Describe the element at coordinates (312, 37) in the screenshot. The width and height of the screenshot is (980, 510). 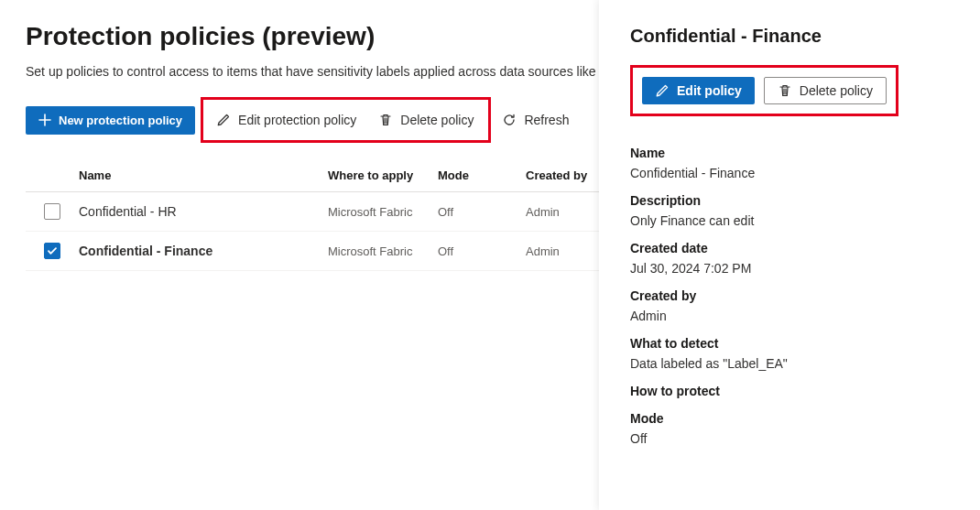
I see `page-title: Protection policies (preview)` at that location.